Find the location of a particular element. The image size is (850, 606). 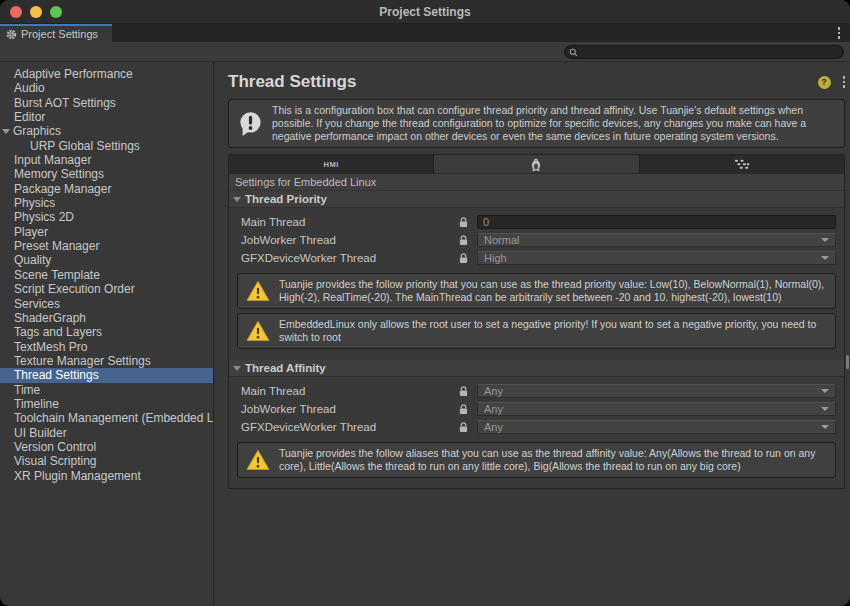

gear-icon is located at coordinates (12, 34).